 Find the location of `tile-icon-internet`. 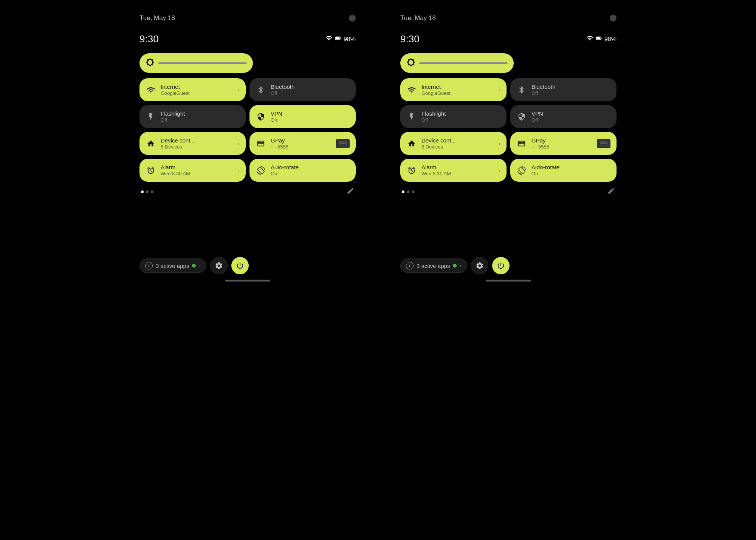

tile-icon-internet is located at coordinates (412, 90).